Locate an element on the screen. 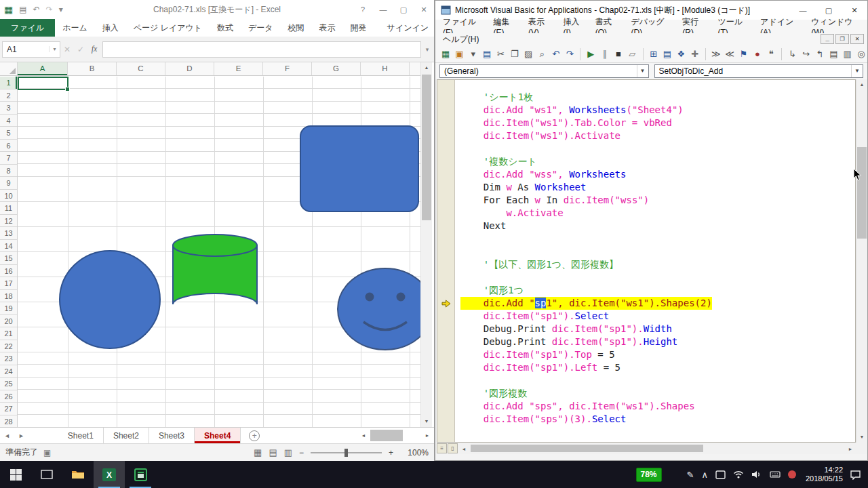  row-header-25: 25 is located at coordinates (8, 384).